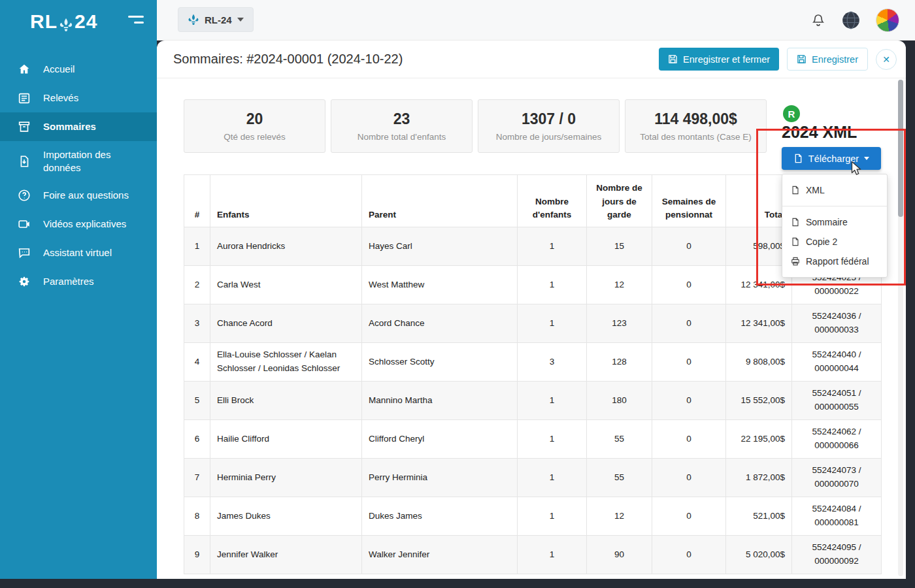 This screenshot has height=588, width=915. What do you see at coordinates (719, 59) in the screenshot?
I see `save-and-close-button: Enregistrer et fermer` at bounding box center [719, 59].